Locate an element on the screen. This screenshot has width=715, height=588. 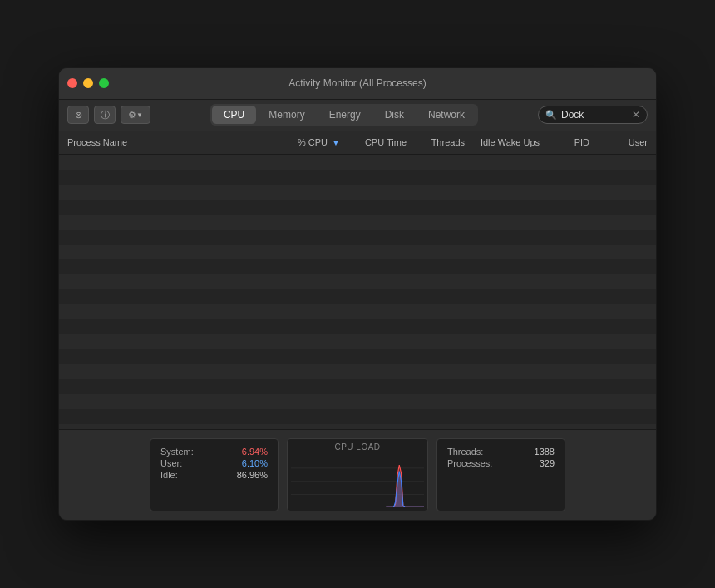
processes-stat-row: Processes: 329 is located at coordinates (500, 463).